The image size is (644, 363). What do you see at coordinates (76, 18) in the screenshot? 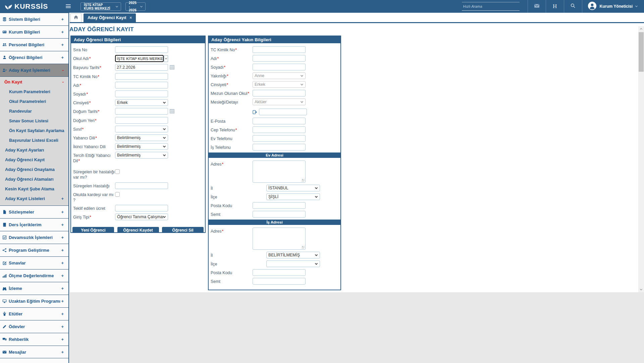
I see `home-tab` at bounding box center [76, 18].